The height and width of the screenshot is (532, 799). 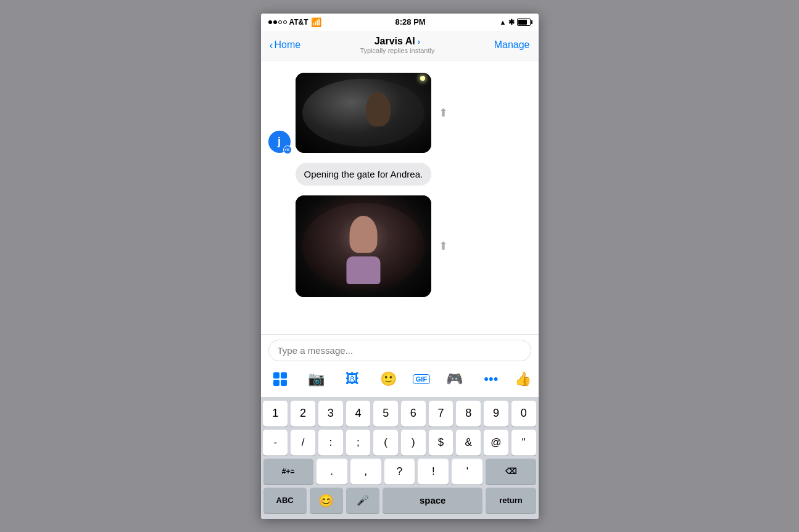 I want to click on key-1: 1, so click(x=275, y=414).